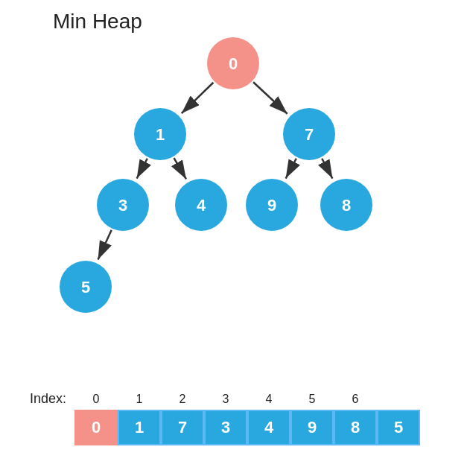 The image size is (467, 476). What do you see at coordinates (123, 206) in the screenshot?
I see `svg-text: 3` at bounding box center [123, 206].